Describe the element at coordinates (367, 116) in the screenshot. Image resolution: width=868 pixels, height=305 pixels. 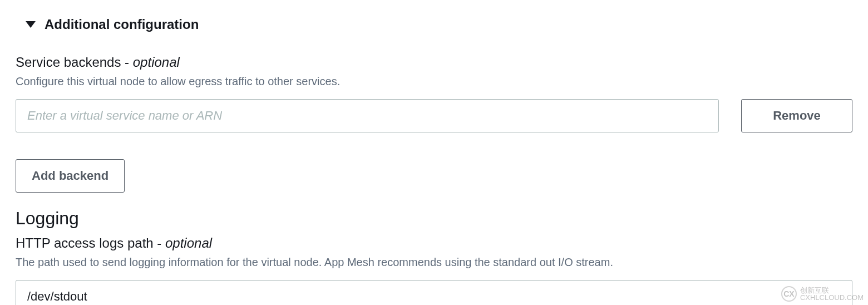
I see `backend-service-input` at that location.